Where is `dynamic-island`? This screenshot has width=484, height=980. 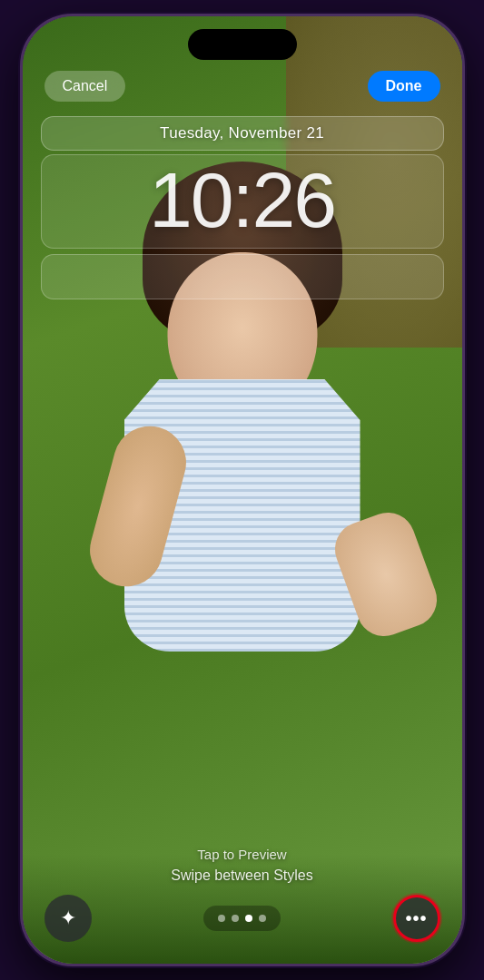
dynamic-island is located at coordinates (242, 44).